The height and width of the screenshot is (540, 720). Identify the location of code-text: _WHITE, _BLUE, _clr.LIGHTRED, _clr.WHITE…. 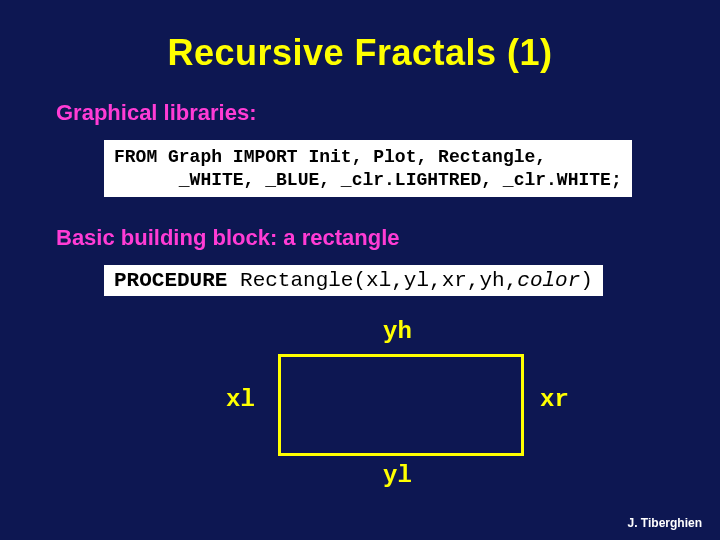
(368, 180).